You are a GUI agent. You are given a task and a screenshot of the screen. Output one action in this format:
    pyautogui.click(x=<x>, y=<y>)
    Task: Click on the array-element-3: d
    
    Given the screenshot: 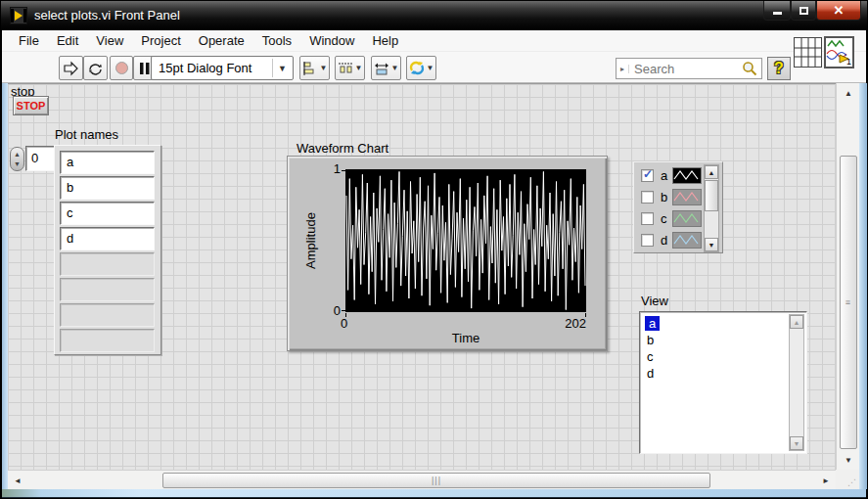 What is the action you would take?
    pyautogui.click(x=108, y=239)
    